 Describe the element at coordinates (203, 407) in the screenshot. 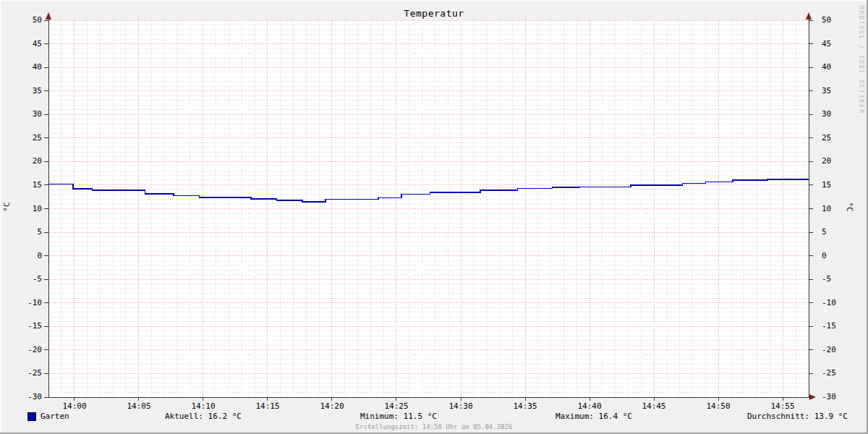

I see `x-axis-tick-label: 14:10` at that location.